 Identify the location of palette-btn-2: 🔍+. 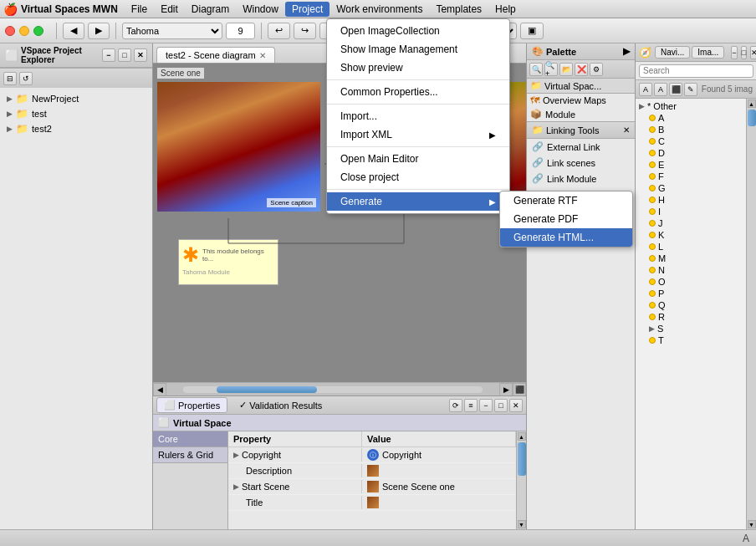
(551, 69).